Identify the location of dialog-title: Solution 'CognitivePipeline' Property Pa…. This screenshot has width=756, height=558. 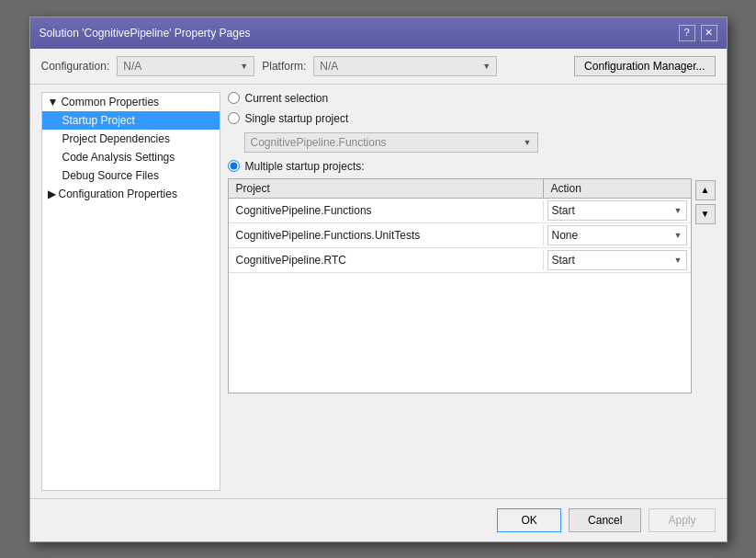
(145, 33).